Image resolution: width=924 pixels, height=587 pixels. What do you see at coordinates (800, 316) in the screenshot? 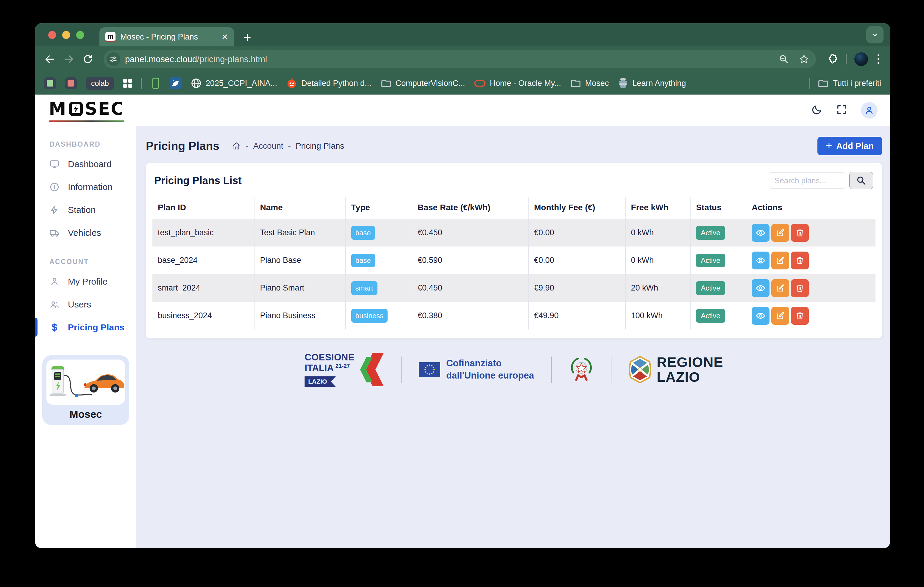
I see `trash-icon` at bounding box center [800, 316].